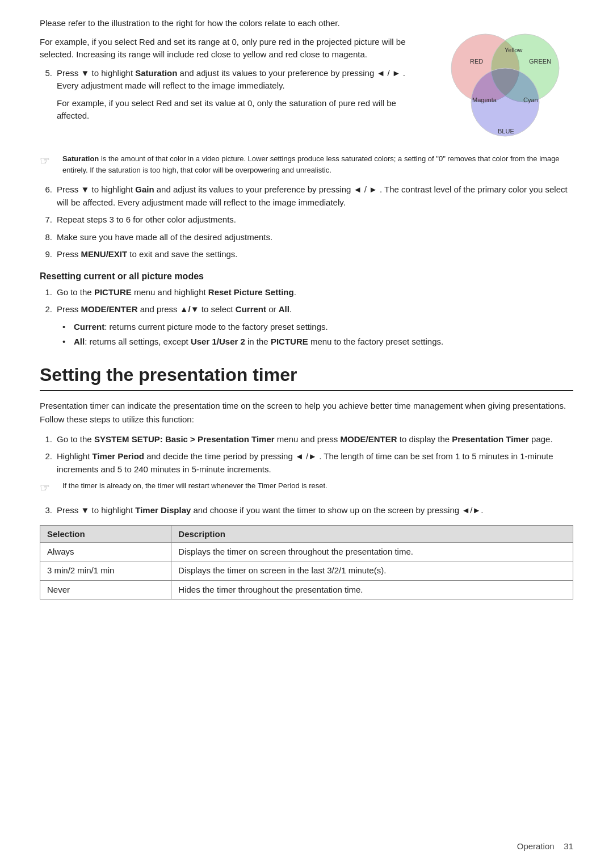 This screenshot has height=868, width=613. I want to click on pres-step-2-num: 2., so click(46, 463).